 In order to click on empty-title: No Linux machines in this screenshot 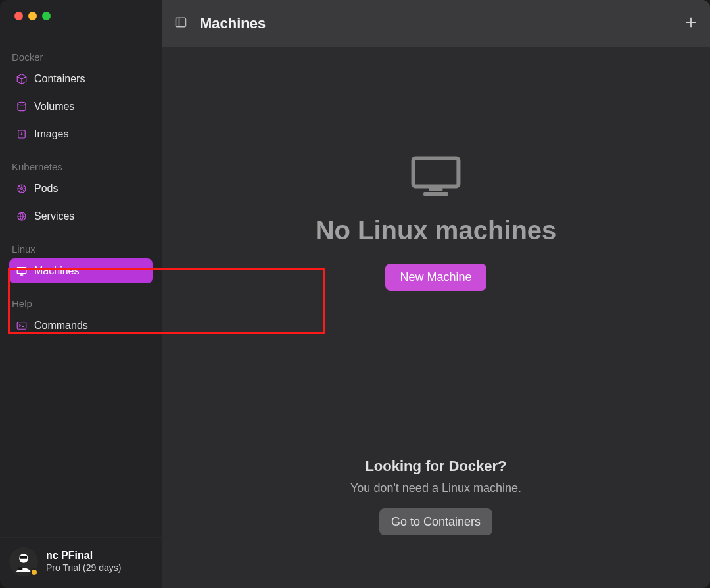, I will do `click(437, 230)`.